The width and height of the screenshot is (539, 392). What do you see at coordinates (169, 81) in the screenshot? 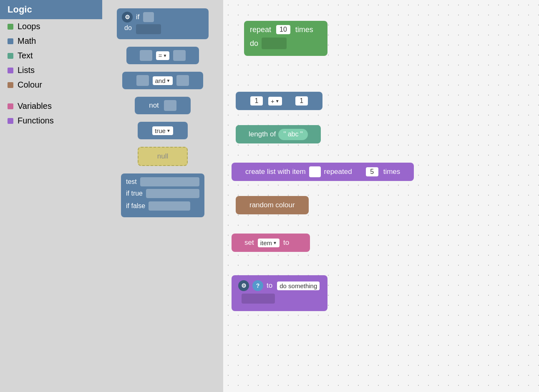
I see `and-dropdown-arrow-icon: ▼` at bounding box center [169, 81].